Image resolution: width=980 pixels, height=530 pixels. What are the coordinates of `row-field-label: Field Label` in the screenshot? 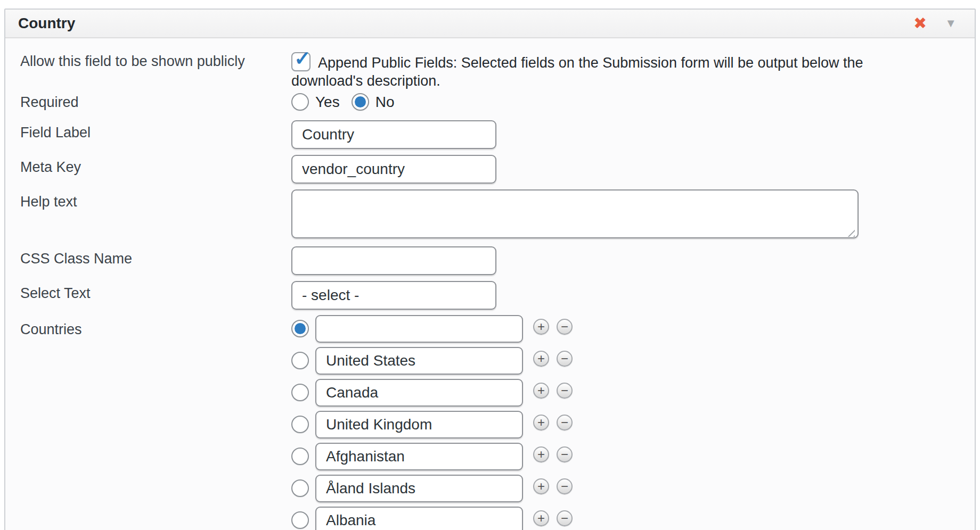 It's located at (490, 135).